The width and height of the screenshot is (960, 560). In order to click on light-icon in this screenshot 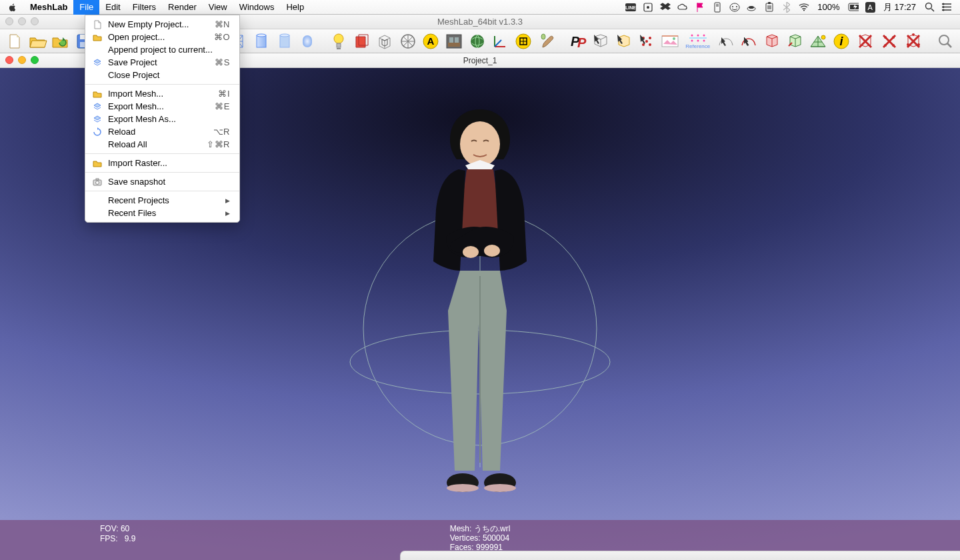, I will do `click(339, 41)`.